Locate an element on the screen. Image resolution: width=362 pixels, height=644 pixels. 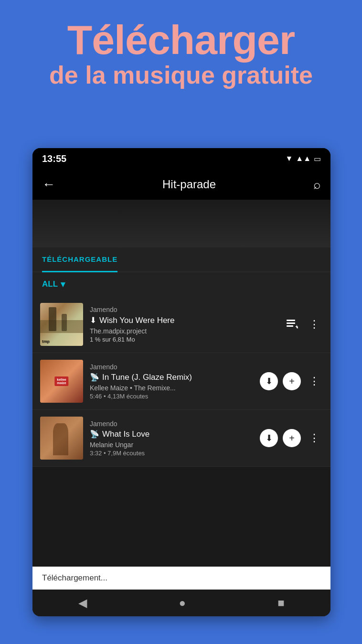
filter-row: ALL ▾ is located at coordinates (181, 284).